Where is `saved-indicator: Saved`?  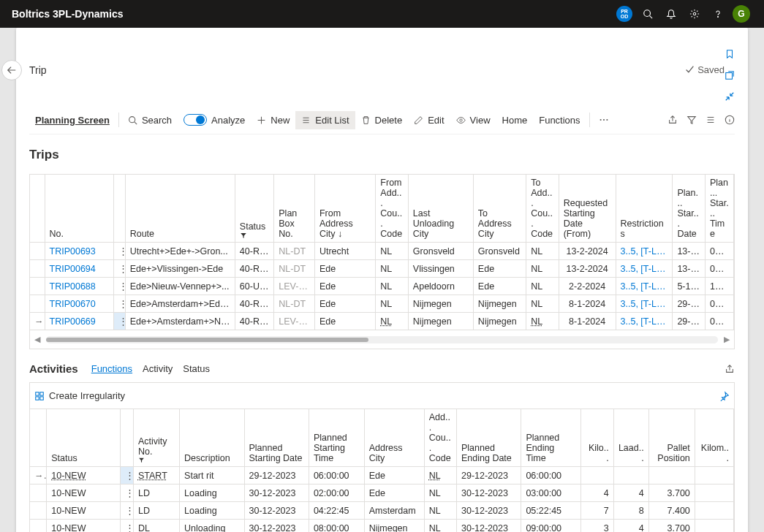
saved-indicator: Saved is located at coordinates (705, 70).